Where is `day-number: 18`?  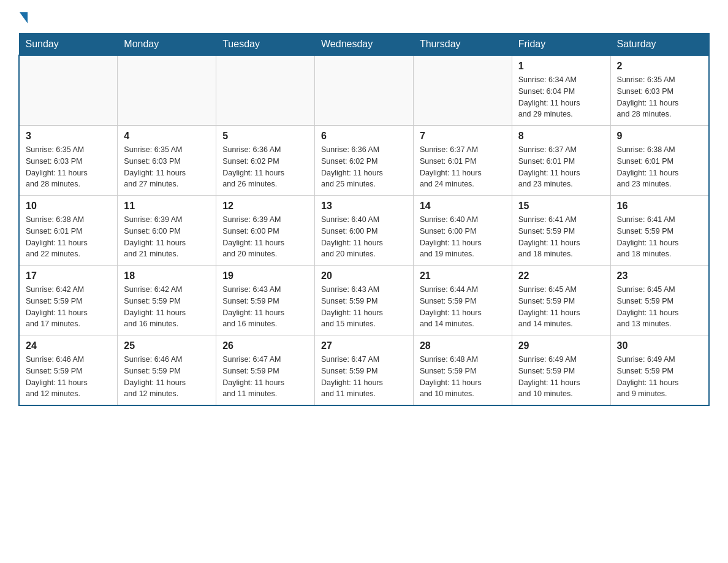
day-number: 18 is located at coordinates (167, 276).